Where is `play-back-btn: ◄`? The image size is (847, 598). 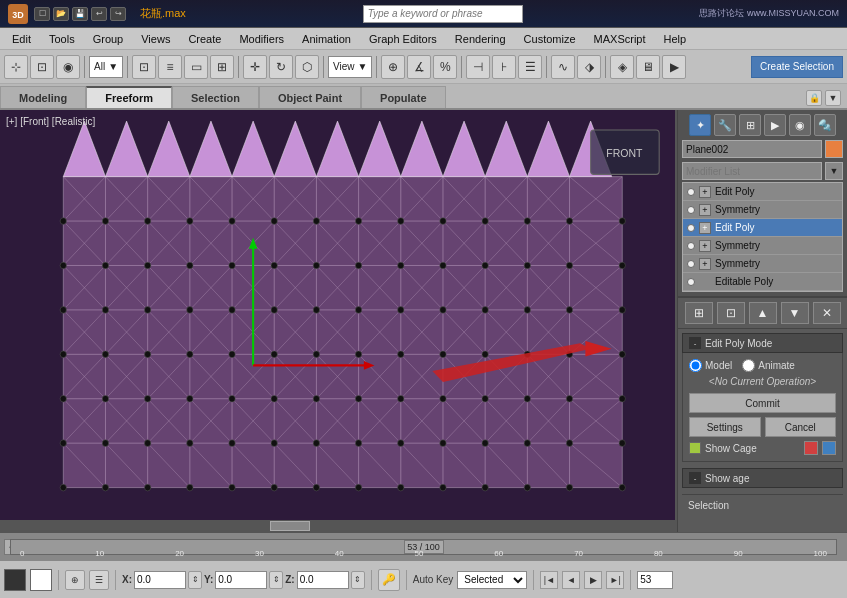 play-back-btn: ◄ is located at coordinates (571, 580).